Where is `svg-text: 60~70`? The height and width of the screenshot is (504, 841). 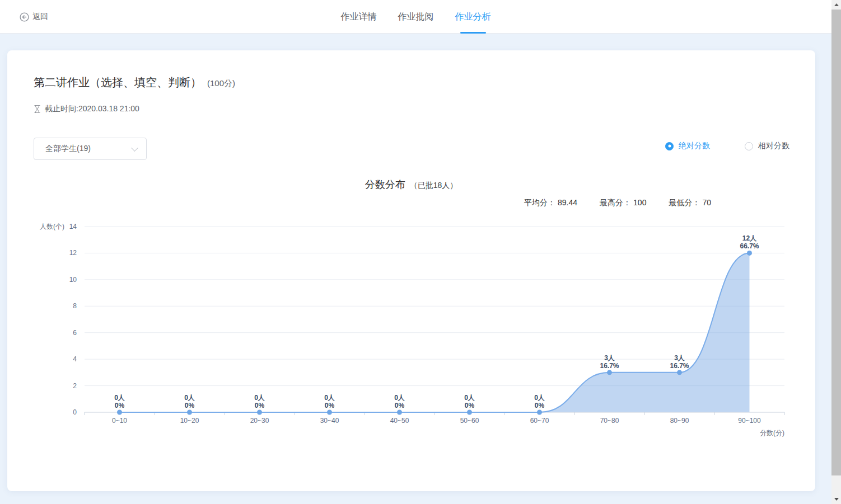
svg-text: 60~70 is located at coordinates (540, 421).